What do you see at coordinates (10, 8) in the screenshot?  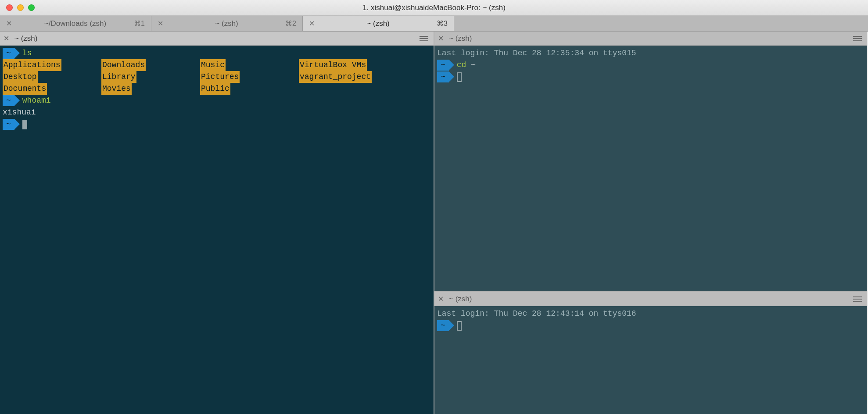 I see `window-close-button` at bounding box center [10, 8].